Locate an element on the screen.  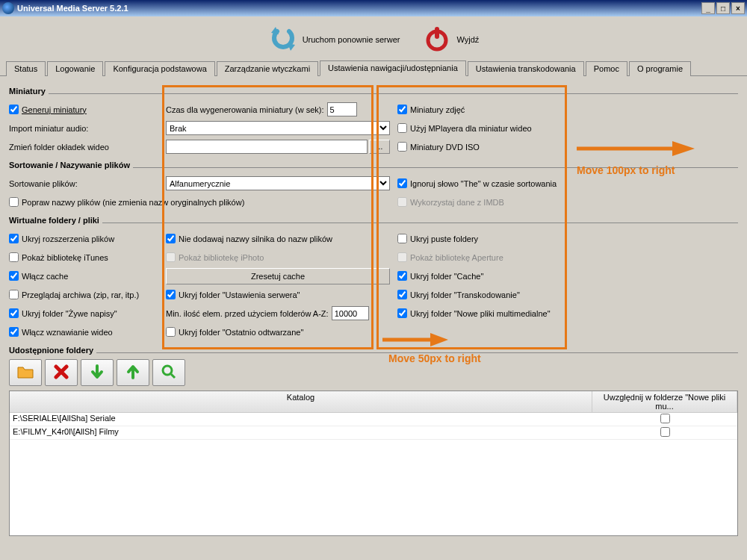
move-up-button is located at coordinates (133, 373).